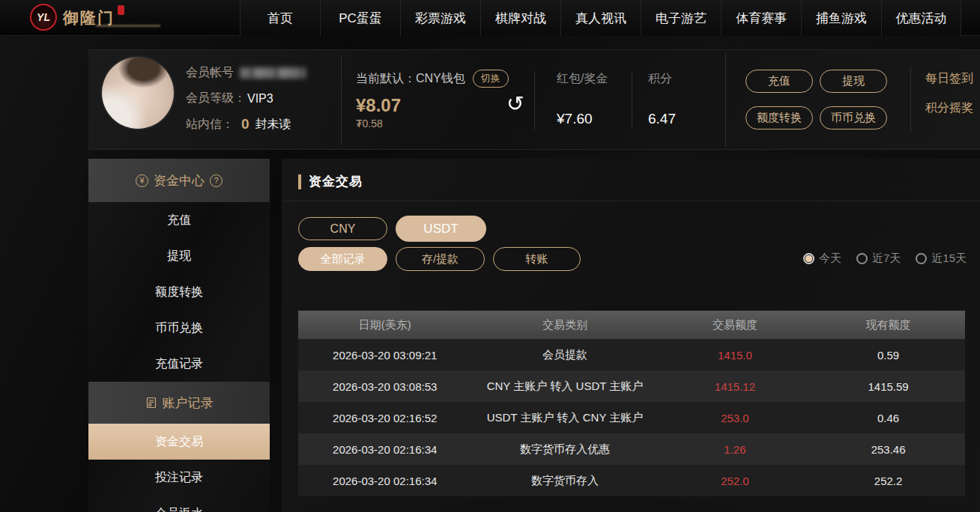  I want to click on level-value: VIP3, so click(261, 99).